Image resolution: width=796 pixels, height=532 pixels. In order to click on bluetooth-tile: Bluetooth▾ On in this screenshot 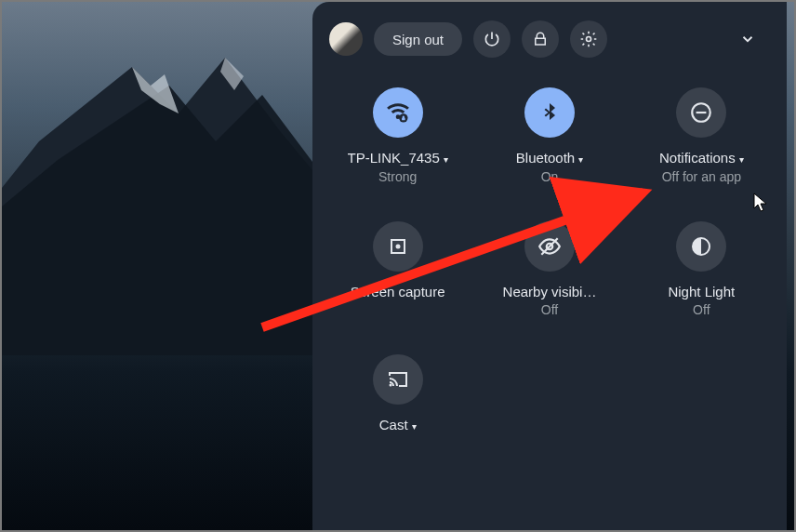, I will do `click(549, 136)`.